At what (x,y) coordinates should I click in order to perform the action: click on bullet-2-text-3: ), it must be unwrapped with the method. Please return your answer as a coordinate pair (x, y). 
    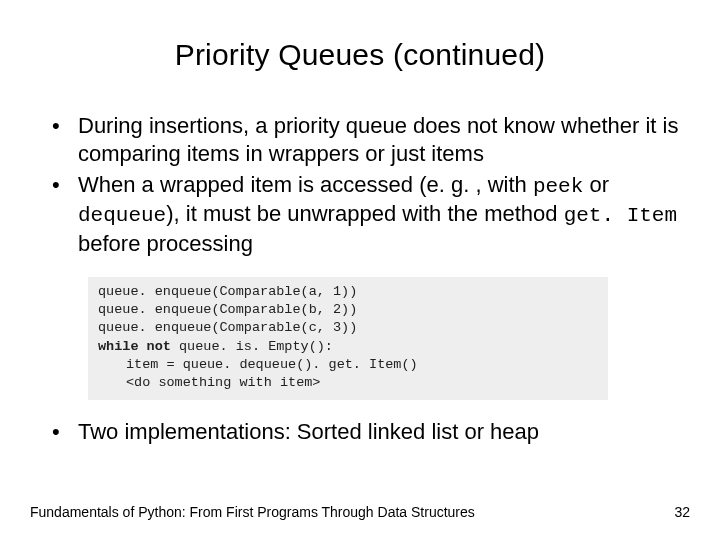
    Looking at the image, I should click on (364, 214).